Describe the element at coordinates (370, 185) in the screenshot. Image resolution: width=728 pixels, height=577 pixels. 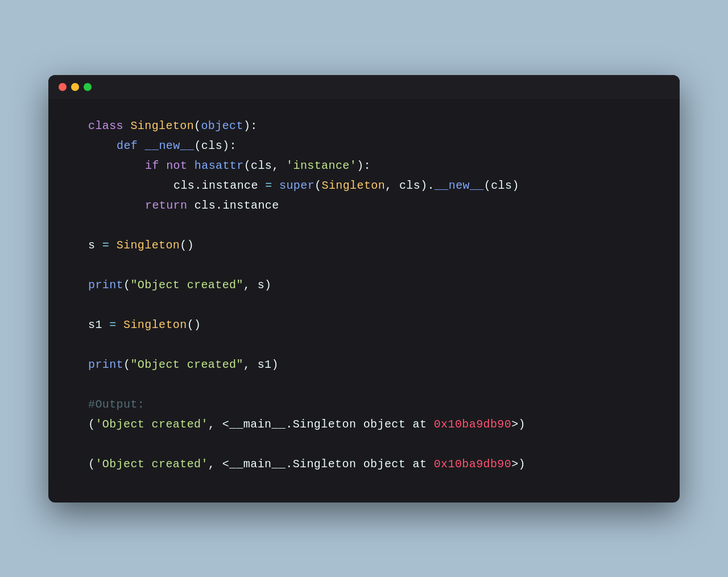
I see `code-line-4: cls.instance = super(Singleton, cls).__n…` at that location.